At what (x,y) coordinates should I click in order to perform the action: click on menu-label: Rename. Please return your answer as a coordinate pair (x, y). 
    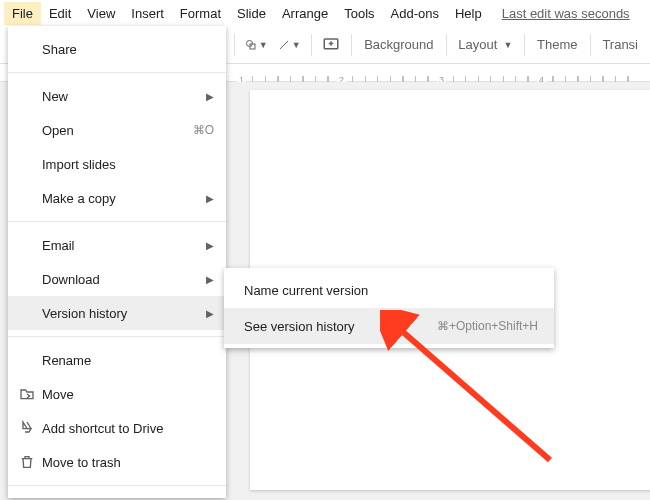
    Looking at the image, I should click on (126, 360).